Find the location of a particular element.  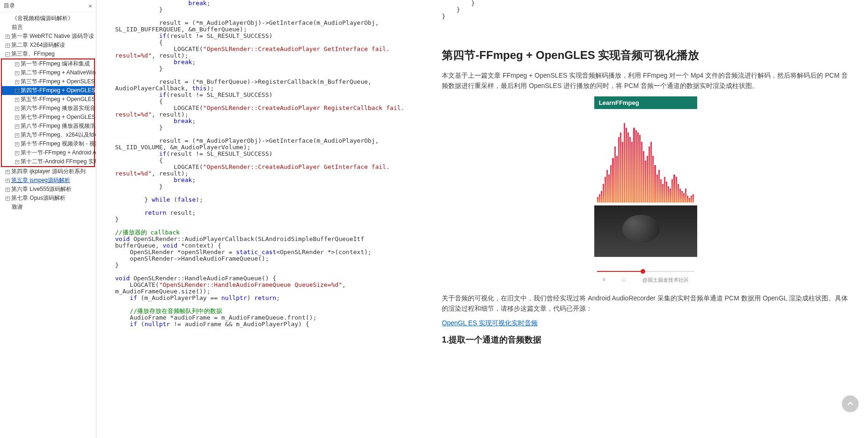

close-icon: × is located at coordinates (90, 6).